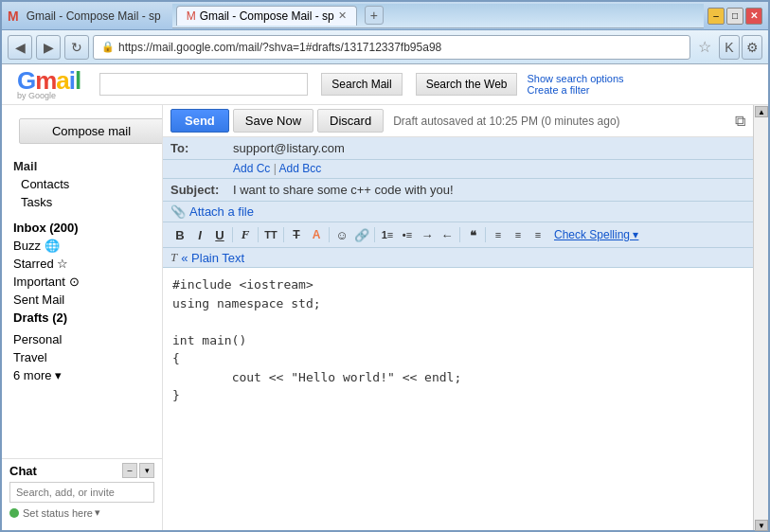  What do you see at coordinates (350, 121) in the screenshot?
I see `discard-button: Discard` at bounding box center [350, 121].